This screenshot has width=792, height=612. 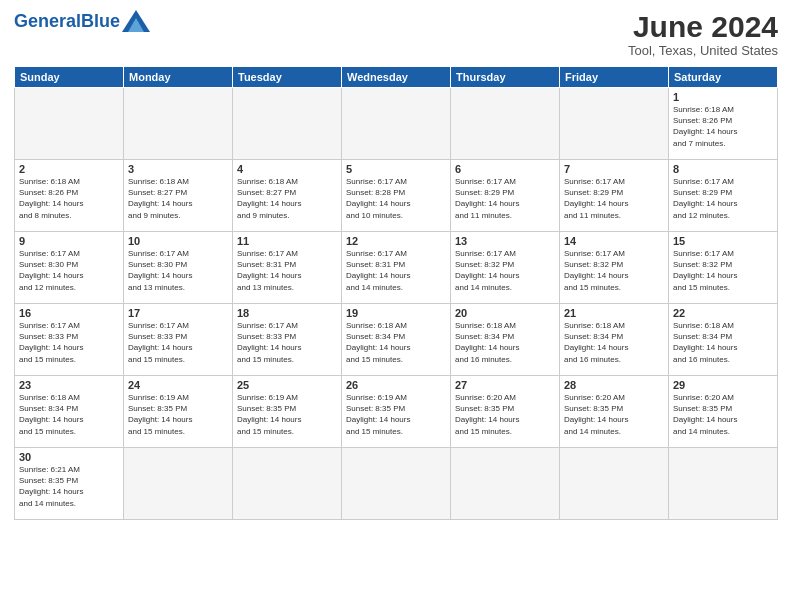 I want to click on calendar-cell: 26Sunrise: 6:19 AM Sunset: 8:35 PM Dayli…, so click(x=396, y=412).